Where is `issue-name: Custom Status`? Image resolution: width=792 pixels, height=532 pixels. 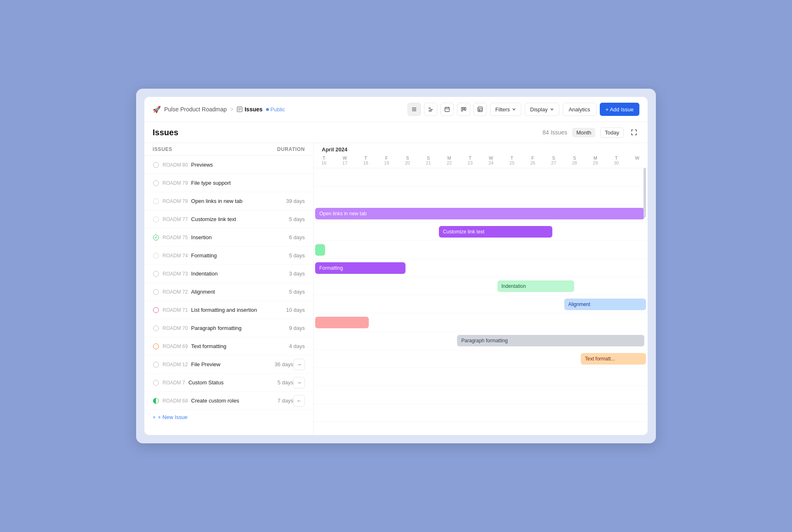 issue-name: Custom Status is located at coordinates (206, 383).